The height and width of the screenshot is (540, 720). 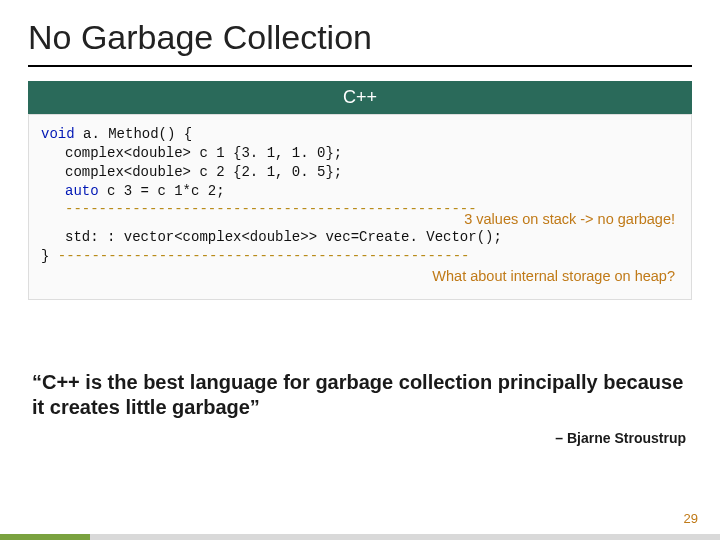 I want to click on keyword-void: void, so click(x=58, y=134).